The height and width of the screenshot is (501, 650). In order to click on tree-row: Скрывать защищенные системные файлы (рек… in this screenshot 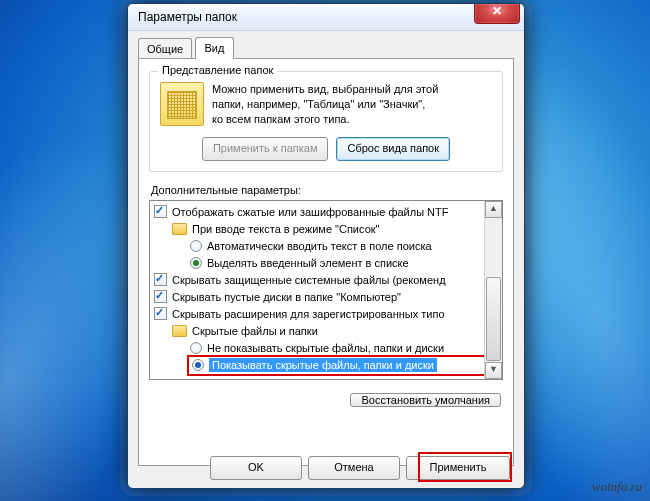, I will do `click(328, 280)`.